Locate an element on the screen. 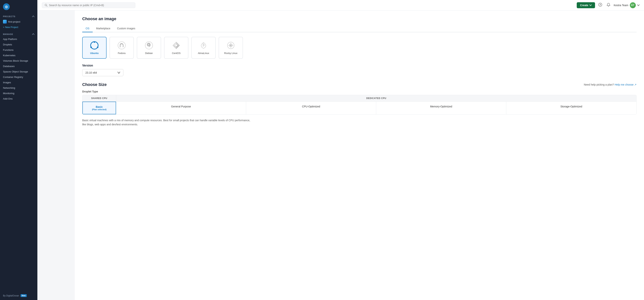 This screenshot has width=644, height=300. choose-size-header: Choose Size Need help picking a plan? He… is located at coordinates (360, 84).